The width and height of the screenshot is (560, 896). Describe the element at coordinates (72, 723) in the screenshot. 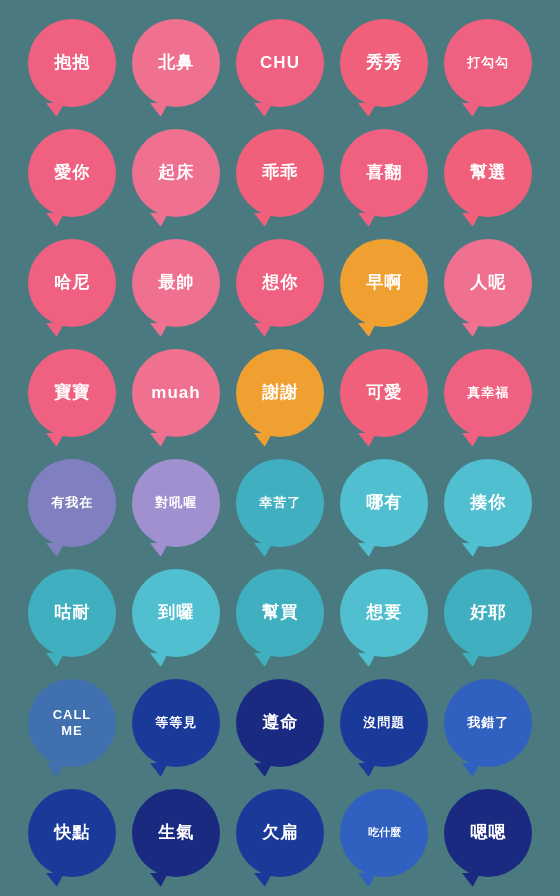

I see `bubble-30: CALL ME` at that location.